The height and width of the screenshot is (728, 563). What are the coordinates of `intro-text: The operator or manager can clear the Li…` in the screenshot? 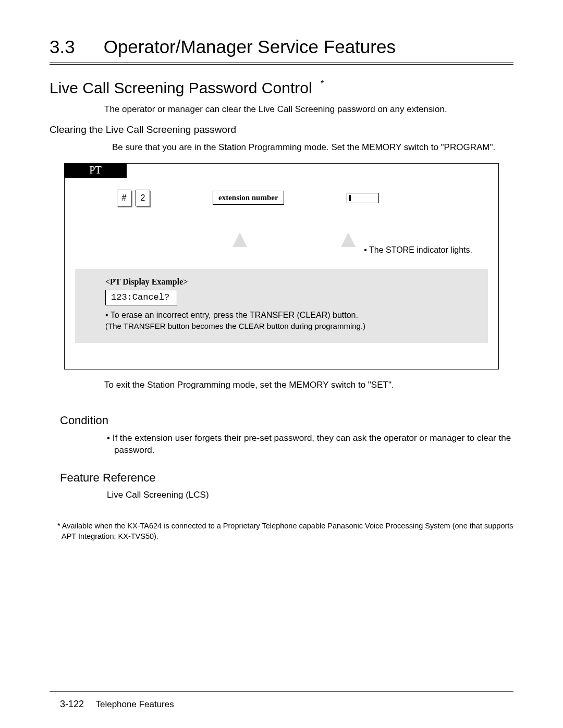 It's located at (309, 109).